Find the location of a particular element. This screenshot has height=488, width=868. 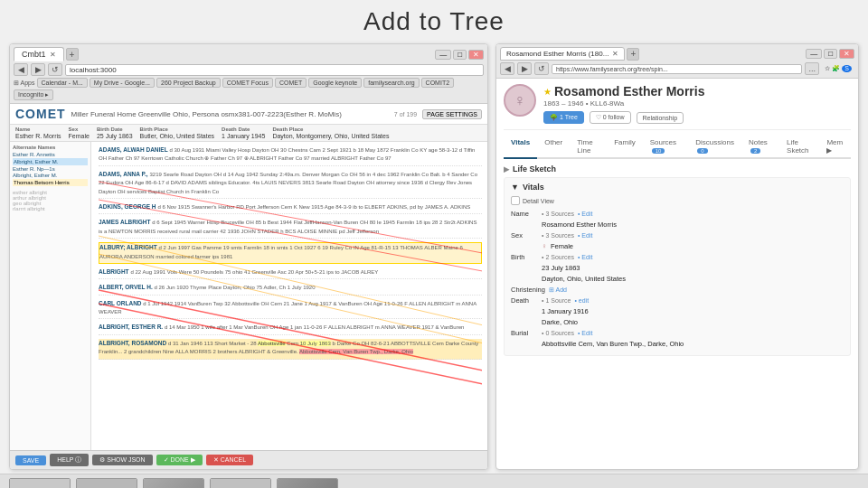

burial-vital-value: Abbottsville Cem, Van Buren Twp., Darke,… is located at coordinates (693, 343).